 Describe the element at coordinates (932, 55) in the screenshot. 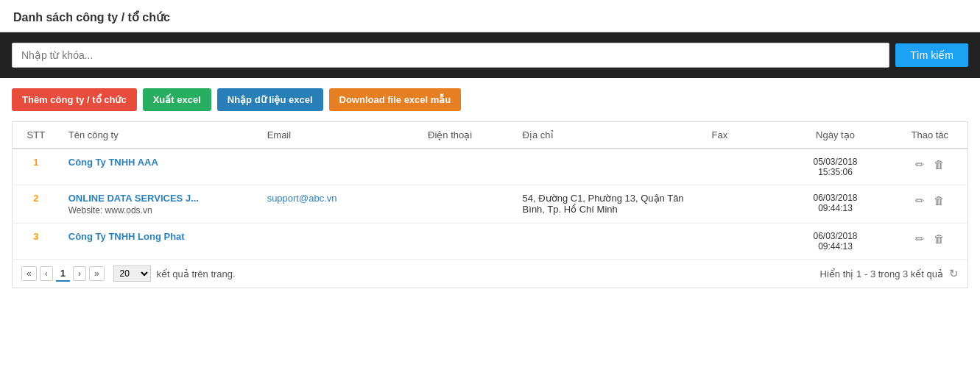

I see `search-button: Tìm kiếm` at that location.